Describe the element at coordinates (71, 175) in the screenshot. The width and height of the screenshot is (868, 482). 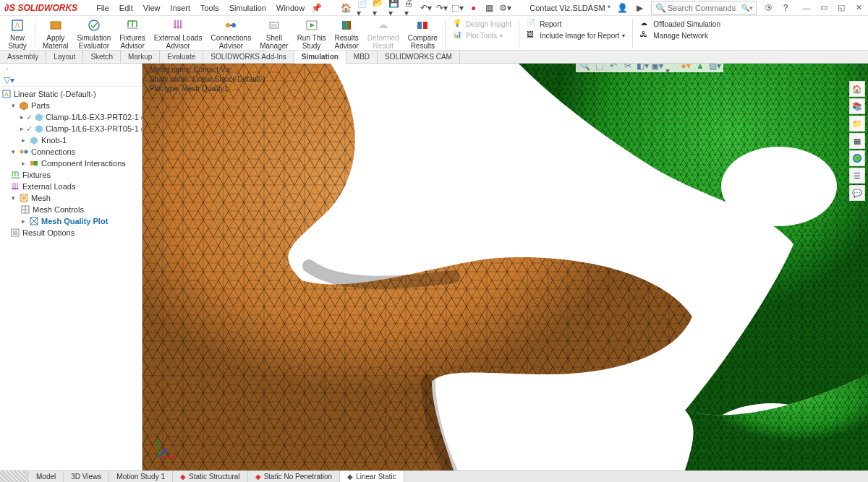
I see `tree-fixtures: Fixtures` at that location.